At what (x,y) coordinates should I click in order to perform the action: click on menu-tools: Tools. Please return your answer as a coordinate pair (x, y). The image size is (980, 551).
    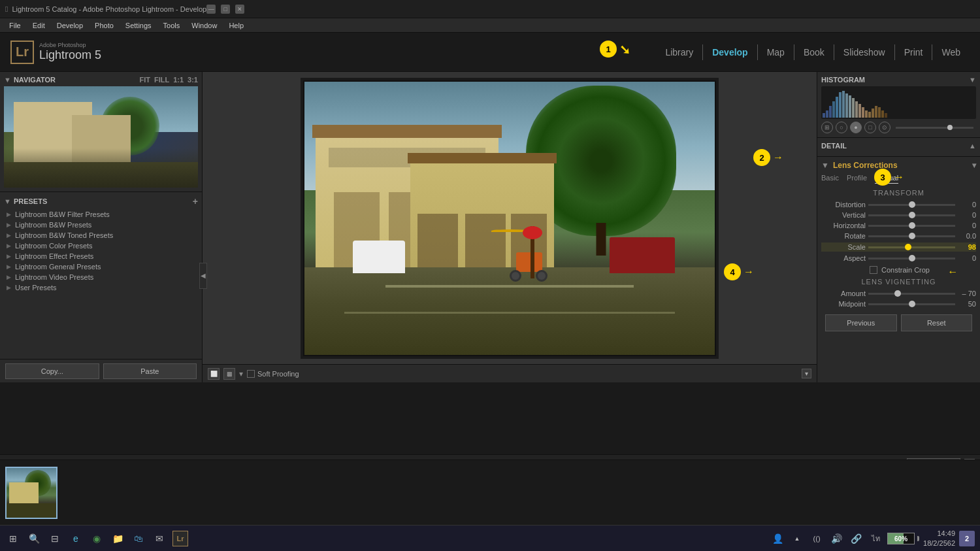
    Looking at the image, I should click on (172, 25).